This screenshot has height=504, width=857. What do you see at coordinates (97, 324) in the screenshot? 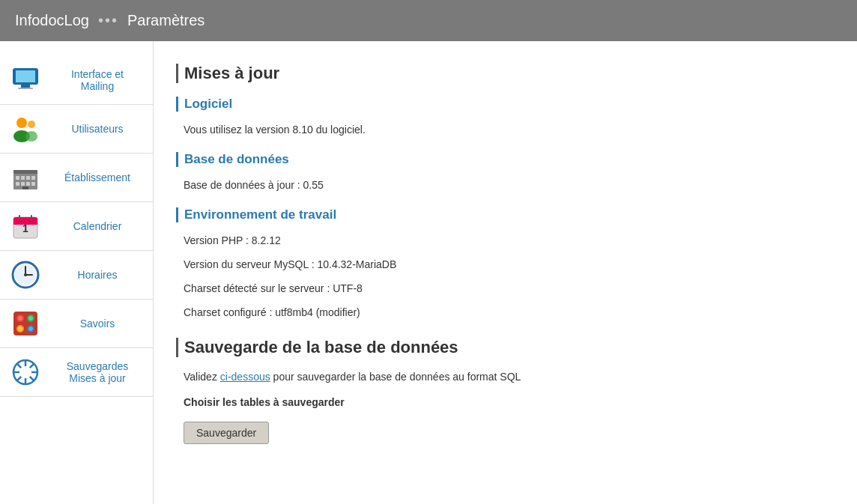
I see `sidebar-label-savoirs: Savoirs` at bounding box center [97, 324].